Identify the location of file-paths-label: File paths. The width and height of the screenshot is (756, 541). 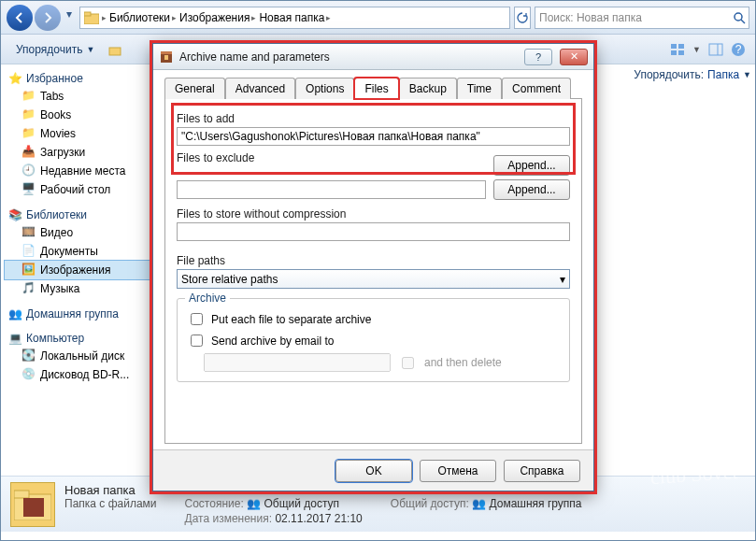
(374, 261).